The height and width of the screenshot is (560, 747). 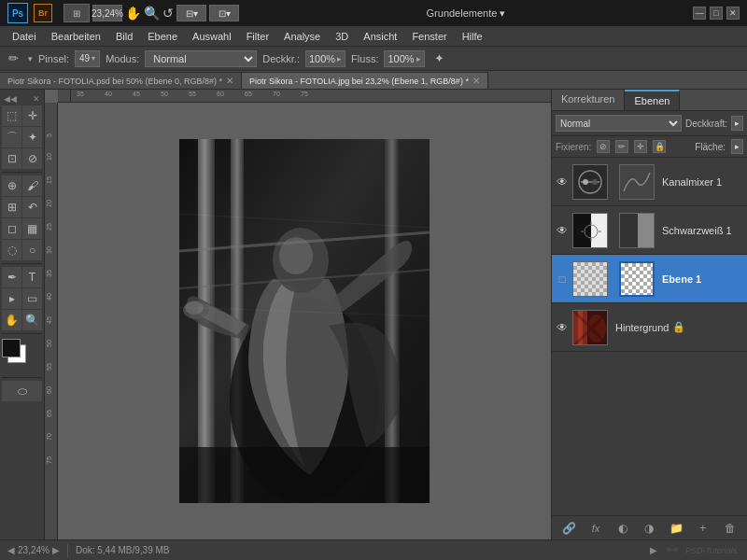 I want to click on foreground-color, so click(x=11, y=348).